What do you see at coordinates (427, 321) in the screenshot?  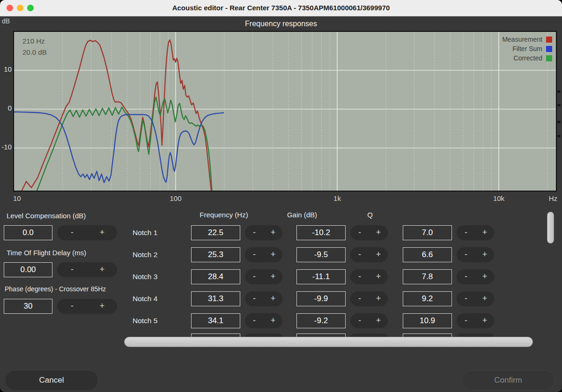 I see `notch-5-q-input: 10.9` at bounding box center [427, 321].